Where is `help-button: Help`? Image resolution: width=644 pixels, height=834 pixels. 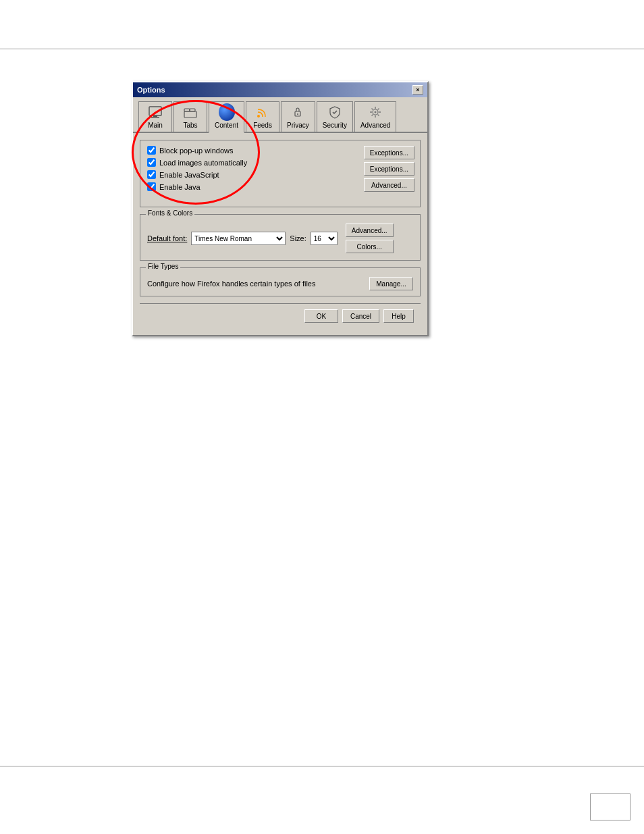 help-button: Help is located at coordinates (398, 316).